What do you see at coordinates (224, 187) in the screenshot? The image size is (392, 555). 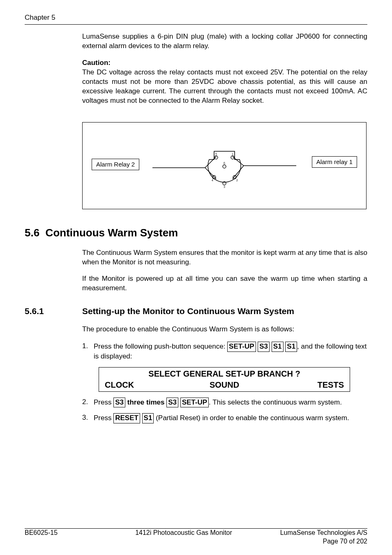 I see `svg-text: 3` at bounding box center [224, 187].